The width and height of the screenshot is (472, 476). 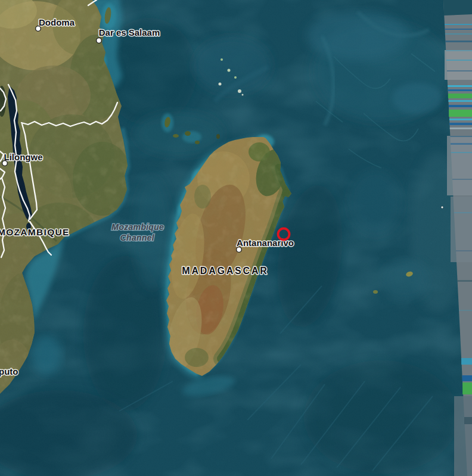 What do you see at coordinates (225, 270) in the screenshot?
I see `country-label-madagascar: MADAGASCAR` at bounding box center [225, 270].